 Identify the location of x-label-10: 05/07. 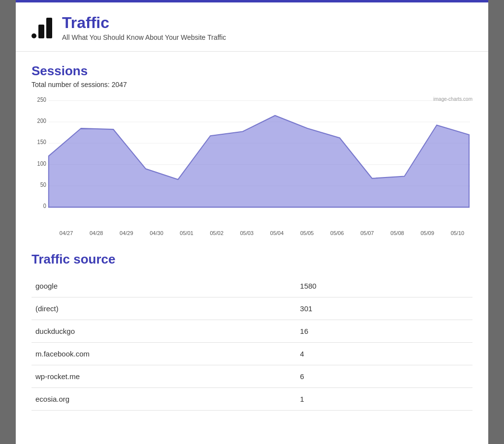
(367, 233).